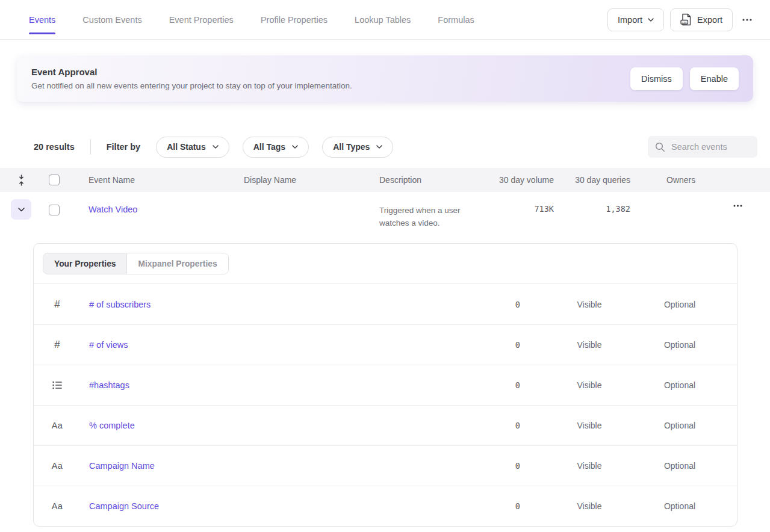  What do you see at coordinates (193, 147) in the screenshot?
I see `filter-dropdown: All Status` at bounding box center [193, 147].